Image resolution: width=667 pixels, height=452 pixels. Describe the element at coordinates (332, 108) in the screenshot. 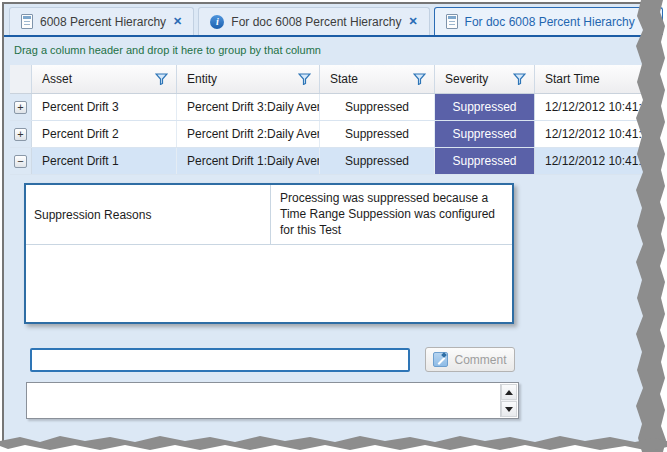

I see `table-row: + Percent Drift 3 Percent Drift 3:Daily …` at that location.